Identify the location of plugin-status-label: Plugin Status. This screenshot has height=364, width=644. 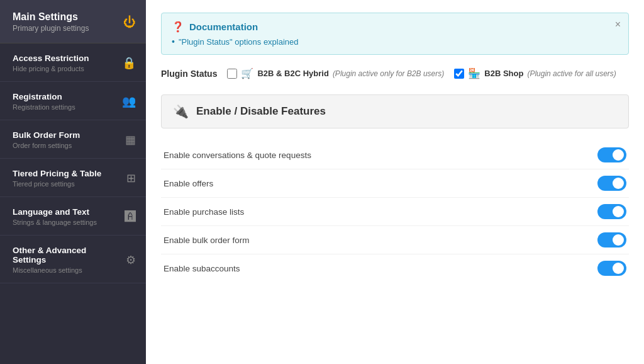
(189, 74).